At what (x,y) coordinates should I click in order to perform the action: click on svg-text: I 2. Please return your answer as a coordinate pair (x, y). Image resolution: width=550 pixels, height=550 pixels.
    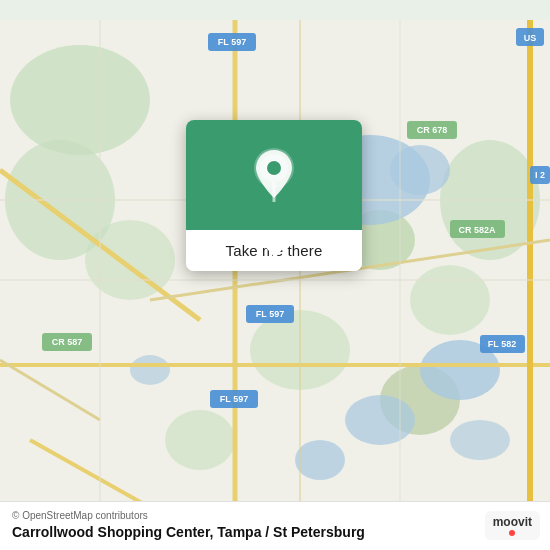
    Looking at the image, I should click on (540, 175).